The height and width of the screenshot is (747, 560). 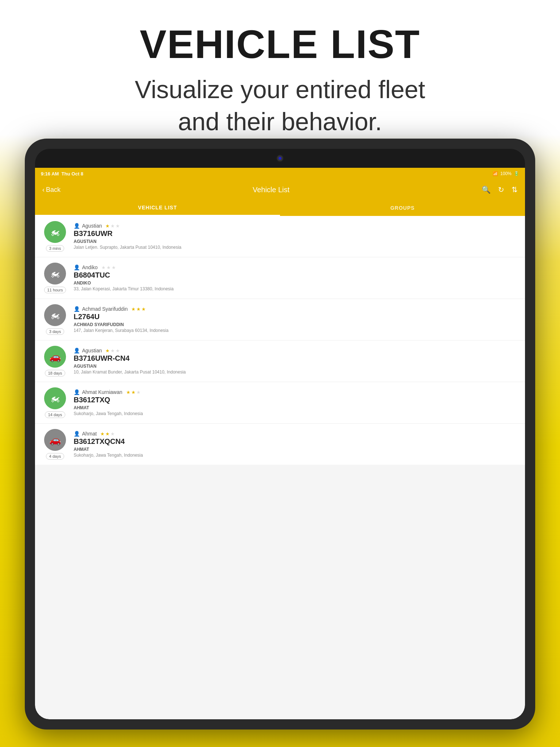 What do you see at coordinates (280, 444) in the screenshot?
I see `vehicle-item: 🚗 4 days 👤 Ahmat ★★★ B3612TXQCN4 Ahmat S…` at bounding box center [280, 444].